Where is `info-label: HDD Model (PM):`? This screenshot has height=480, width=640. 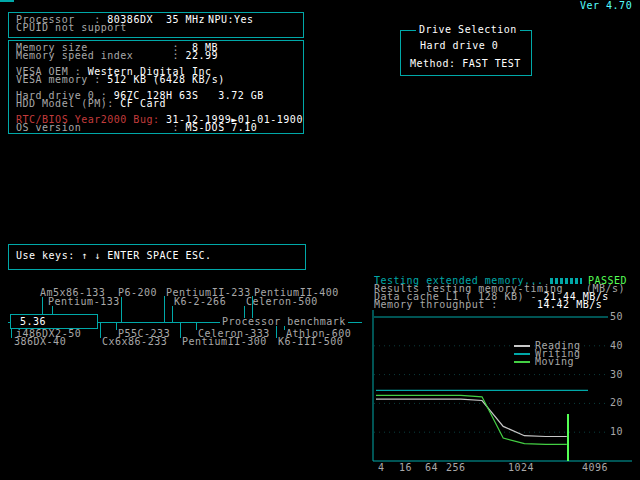 info-label: HDD Model (PM): is located at coordinates (68, 104).